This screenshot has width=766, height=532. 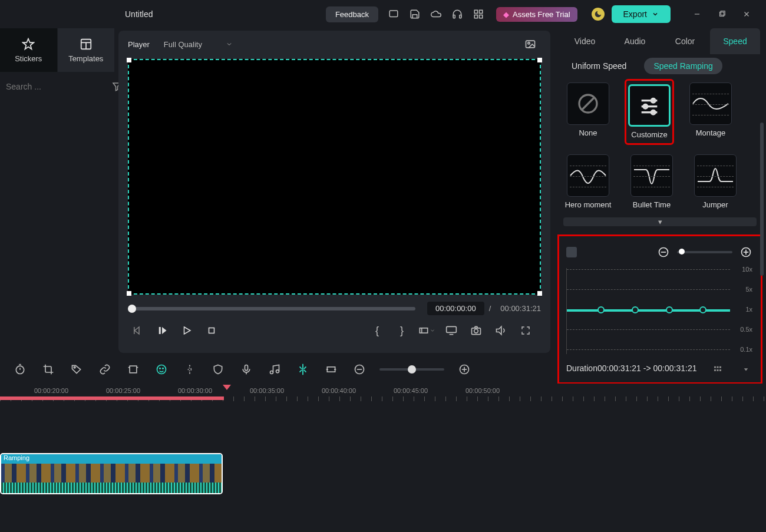 What do you see at coordinates (415, 14) in the screenshot?
I see `save-icon` at bounding box center [415, 14].